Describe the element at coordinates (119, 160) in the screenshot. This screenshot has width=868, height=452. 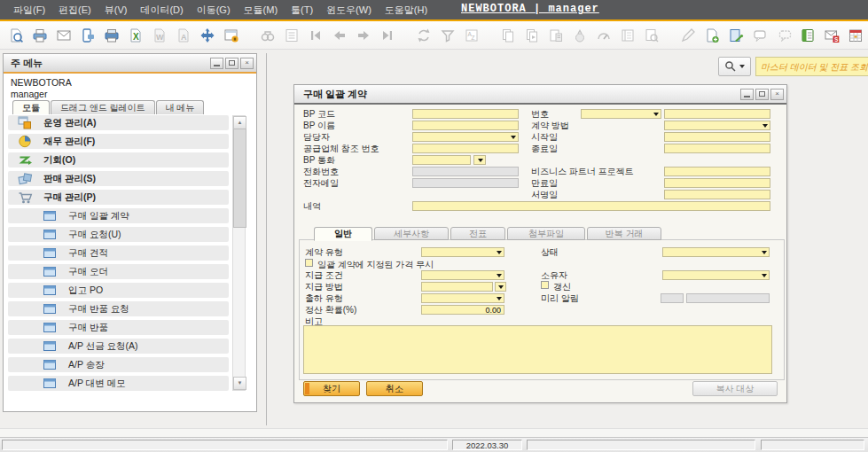
I see `menu-item-opportunities: 기회(O)` at that location.